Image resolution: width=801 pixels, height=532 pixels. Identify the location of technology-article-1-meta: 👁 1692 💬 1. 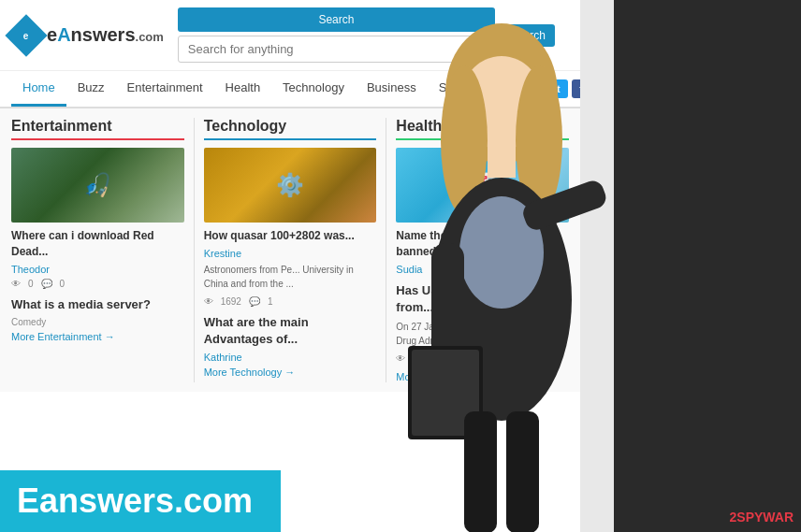
(290, 301).